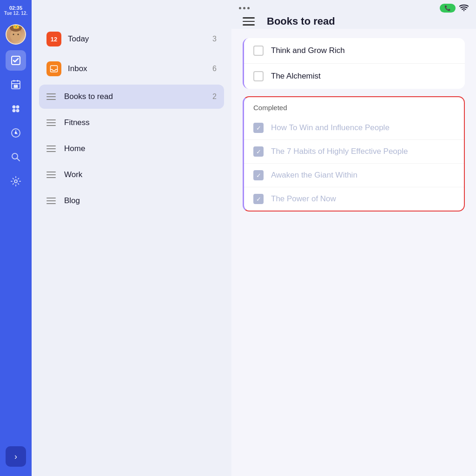 The width and height of the screenshot is (476, 476). Describe the element at coordinates (258, 76) in the screenshot. I see `task-checkbox-alchemist` at that location.